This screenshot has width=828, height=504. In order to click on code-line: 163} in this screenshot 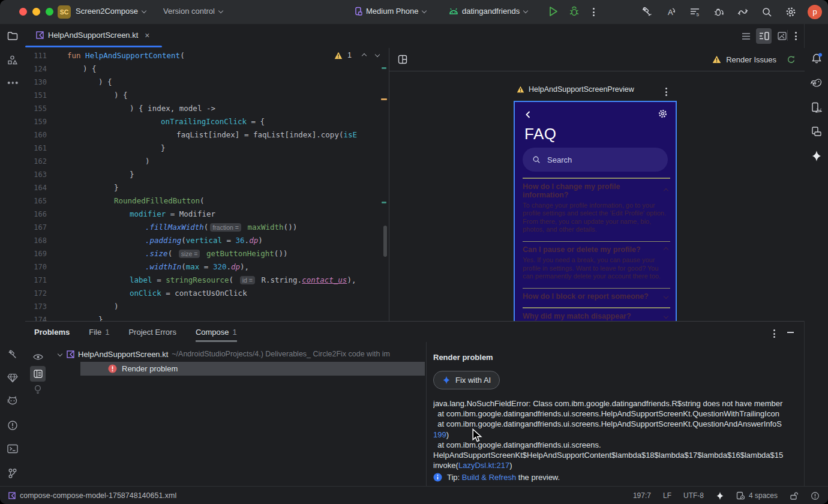, I will do `click(207, 175)`.